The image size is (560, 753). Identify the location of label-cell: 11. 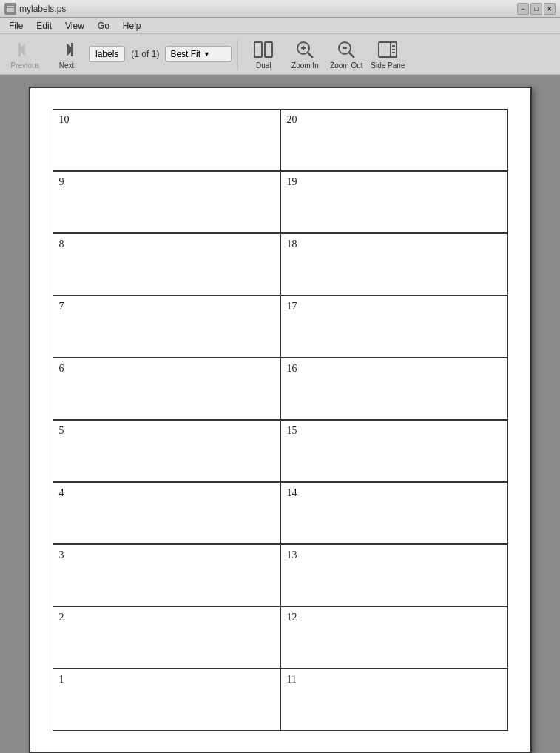
(394, 700).